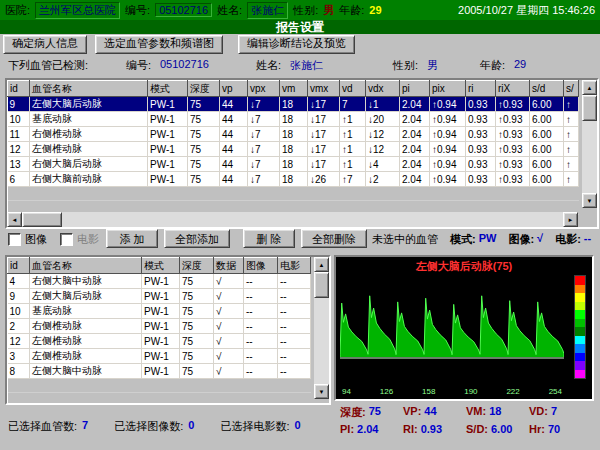  What do you see at coordinates (160, 312) in the screenshot?
I see `table-row: 10基底动脉PW-175√----` at bounding box center [160, 312].